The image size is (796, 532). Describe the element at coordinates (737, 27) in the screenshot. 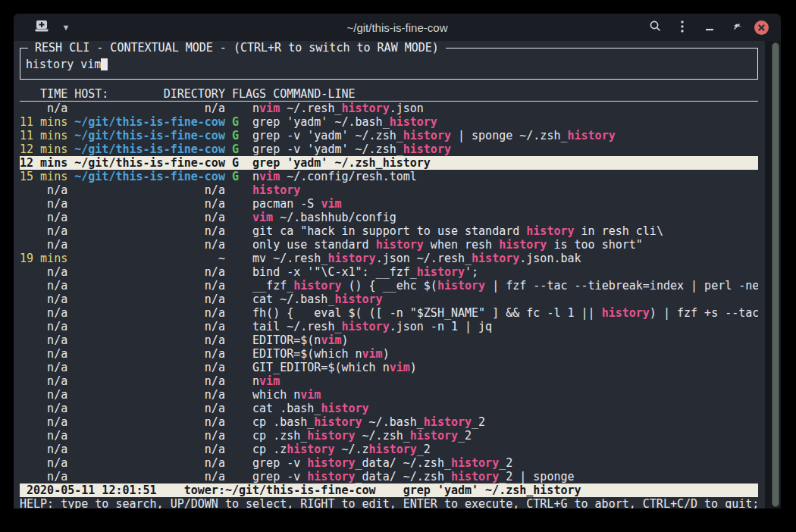

I see `restore-button` at that location.